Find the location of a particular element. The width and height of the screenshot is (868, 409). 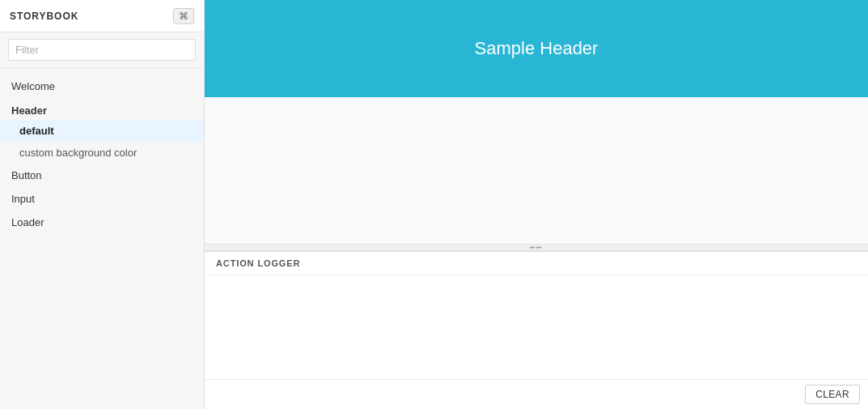

clear-button: CLEAR is located at coordinates (832, 394).